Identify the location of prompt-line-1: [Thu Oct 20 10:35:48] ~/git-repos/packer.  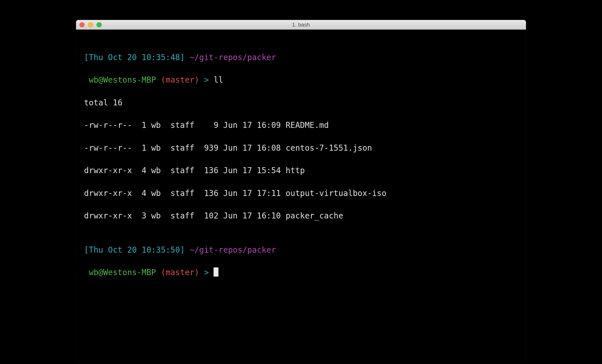
(301, 58).